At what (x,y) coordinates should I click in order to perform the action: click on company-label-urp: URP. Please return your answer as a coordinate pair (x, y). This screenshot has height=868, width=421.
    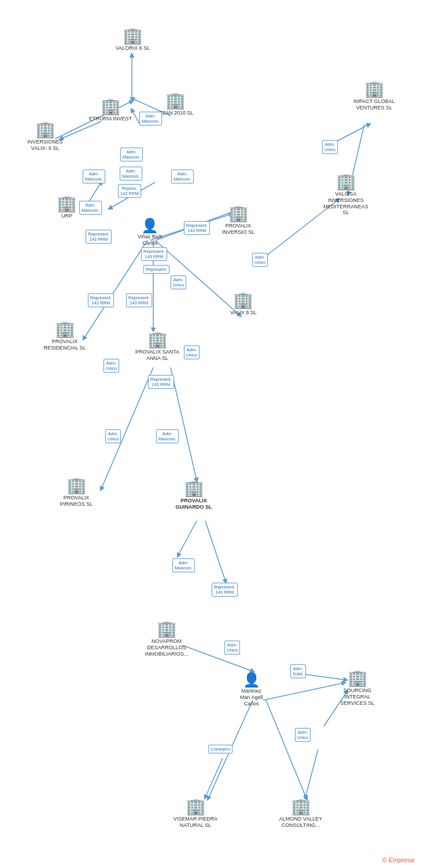
    Looking at the image, I should click on (67, 216).